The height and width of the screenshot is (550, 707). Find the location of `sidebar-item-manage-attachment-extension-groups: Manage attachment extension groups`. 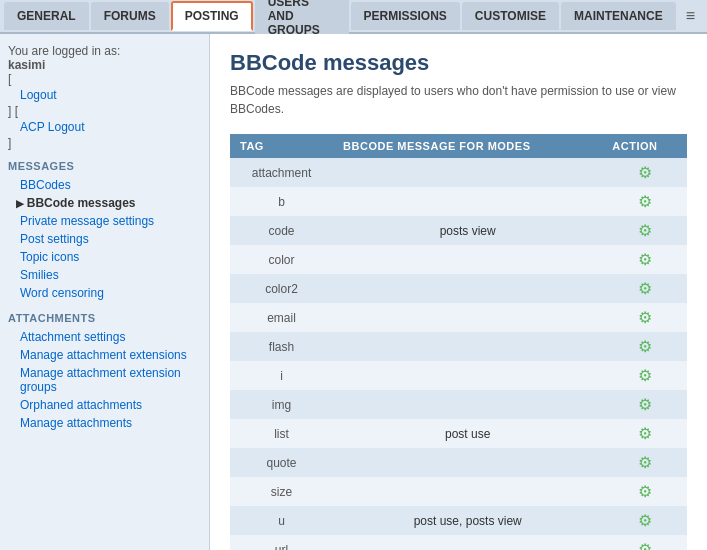

sidebar-item-manage-attachment-extension-groups: Manage attachment extension groups is located at coordinates (104, 380).